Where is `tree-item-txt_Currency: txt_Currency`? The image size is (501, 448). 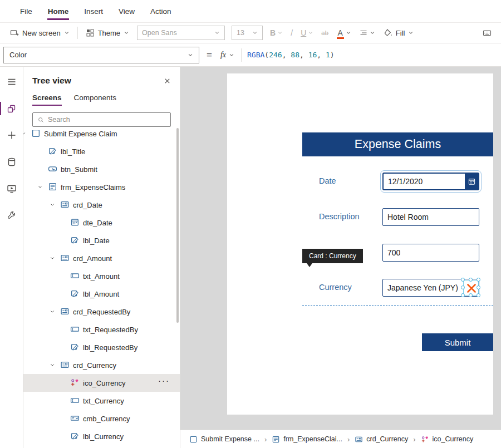 tree-item-txt_Currency: txt_Currency is located at coordinates (101, 401).